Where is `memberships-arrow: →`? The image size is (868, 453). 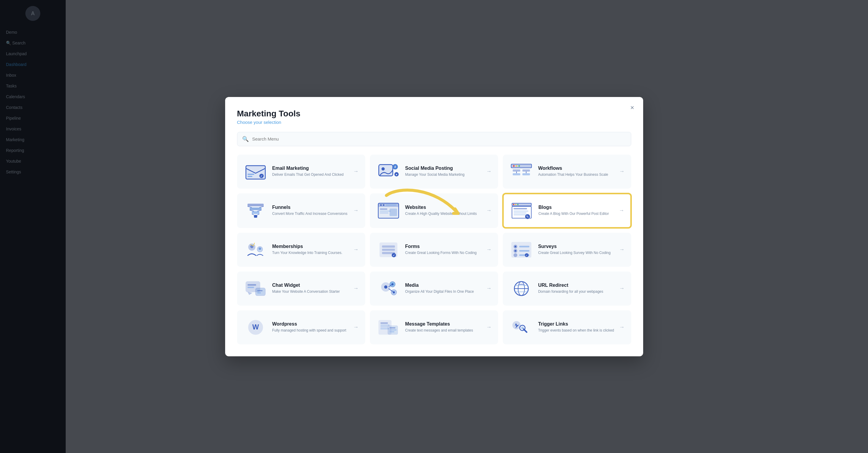 memberships-arrow: → is located at coordinates (356, 250).